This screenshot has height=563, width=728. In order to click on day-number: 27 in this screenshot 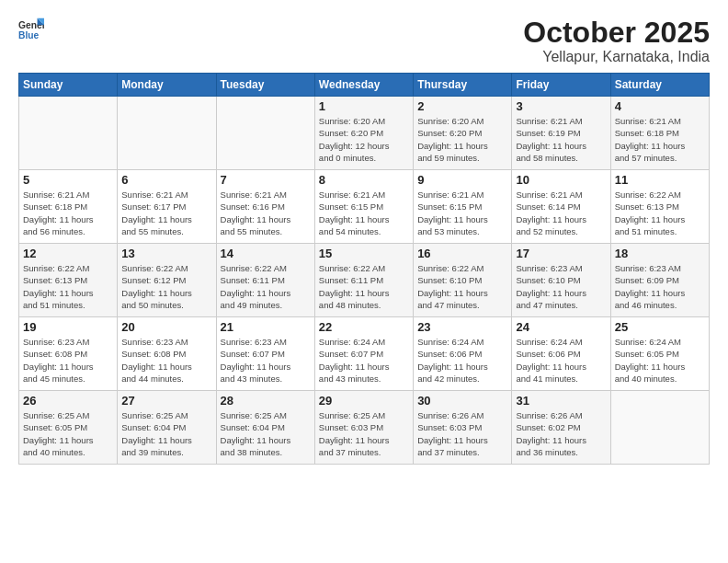, I will do `click(166, 401)`.